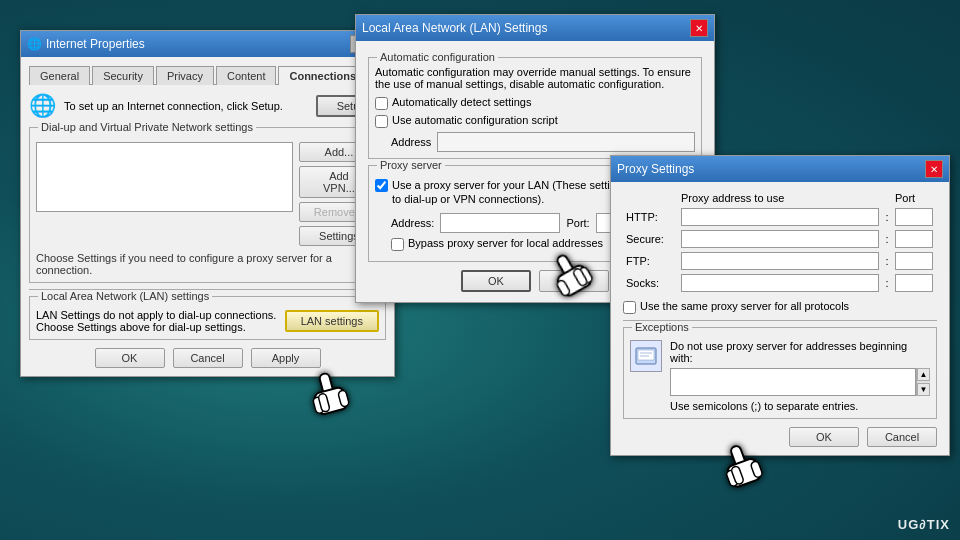 This screenshot has width=960, height=540. Describe the element at coordinates (780, 239) in the screenshot. I see `secure-address-input` at that location.